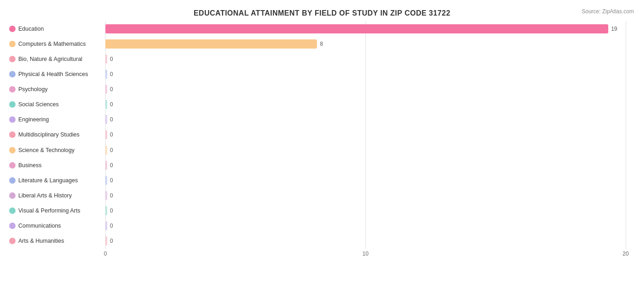 This screenshot has height=289, width=644. Describe the element at coordinates (57, 120) in the screenshot. I see `bar-label: Engineering` at that location.